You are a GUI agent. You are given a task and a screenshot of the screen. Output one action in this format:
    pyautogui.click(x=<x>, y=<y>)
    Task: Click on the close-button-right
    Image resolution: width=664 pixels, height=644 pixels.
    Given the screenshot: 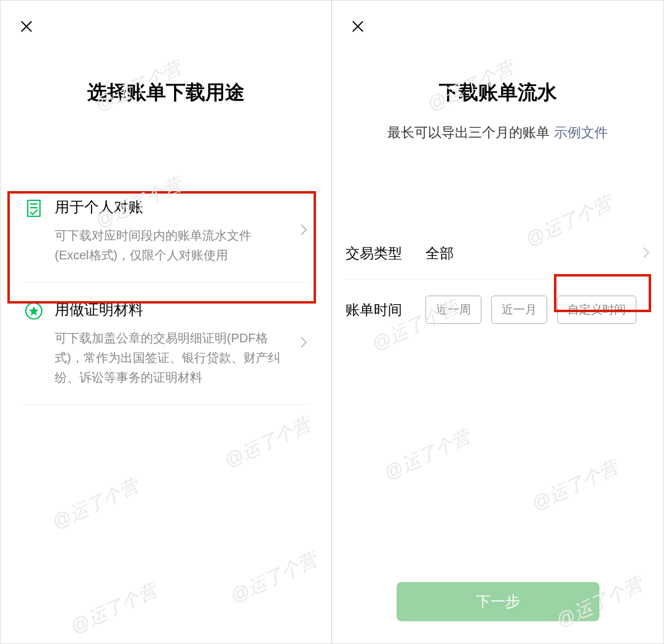 What is the action you would take?
    pyautogui.click(x=358, y=26)
    